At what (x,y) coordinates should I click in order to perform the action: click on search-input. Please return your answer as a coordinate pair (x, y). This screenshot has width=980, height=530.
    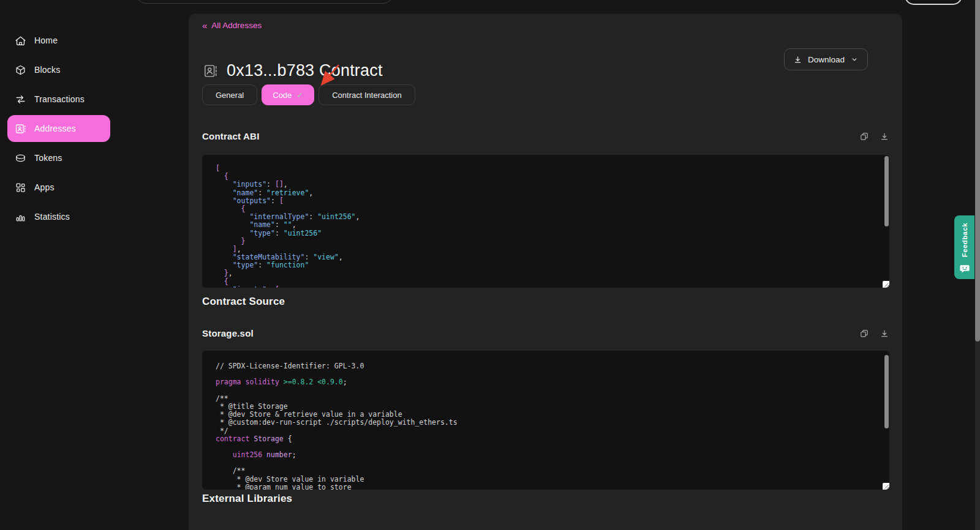
    Looking at the image, I should click on (265, 2).